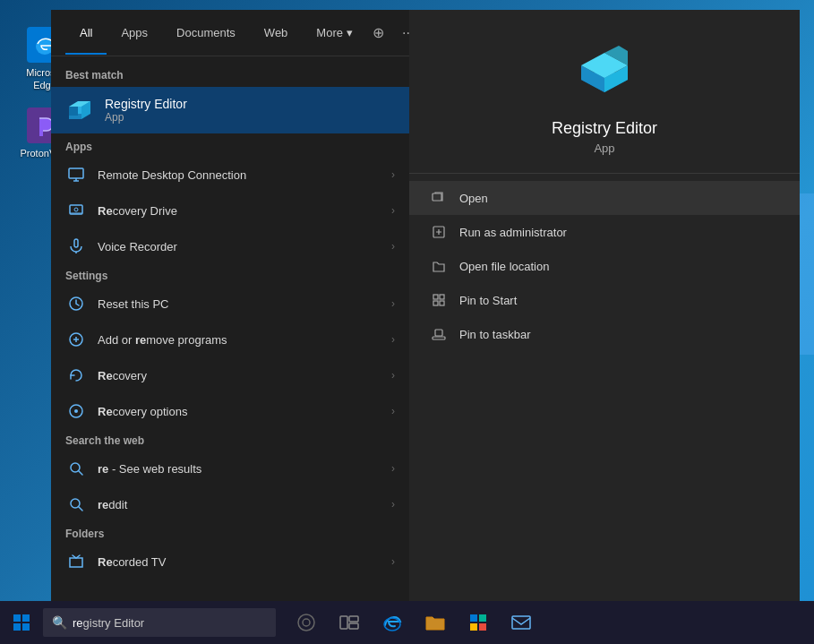 The width and height of the screenshot is (814, 644). I want to click on reset-pc-icon, so click(76, 304).